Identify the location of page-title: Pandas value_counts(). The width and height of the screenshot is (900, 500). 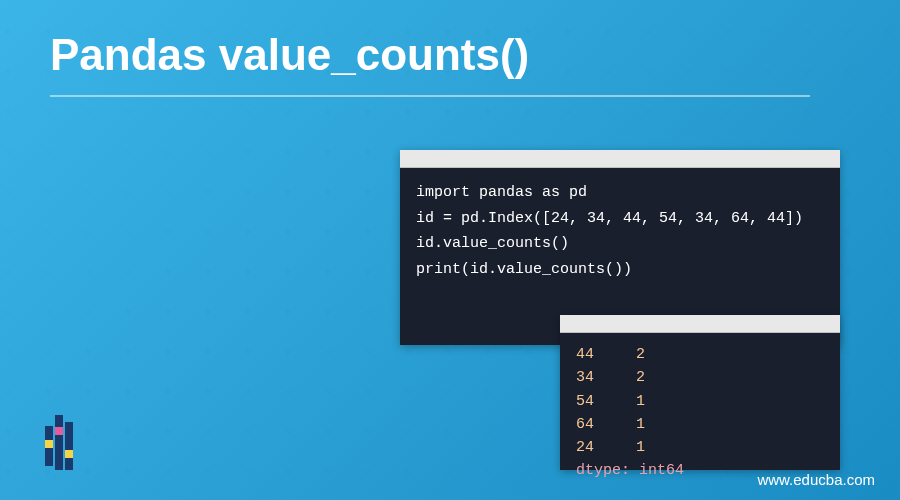
(290, 55).